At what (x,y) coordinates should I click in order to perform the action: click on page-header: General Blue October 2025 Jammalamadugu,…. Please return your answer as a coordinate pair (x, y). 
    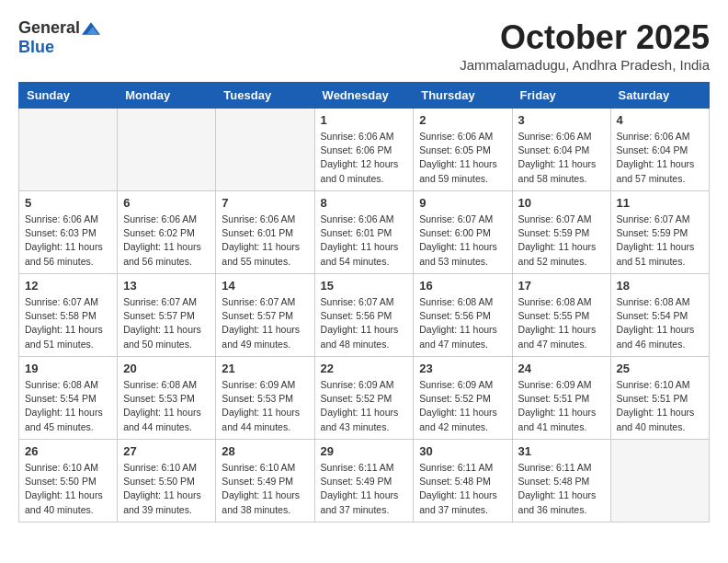
    Looking at the image, I should click on (364, 46).